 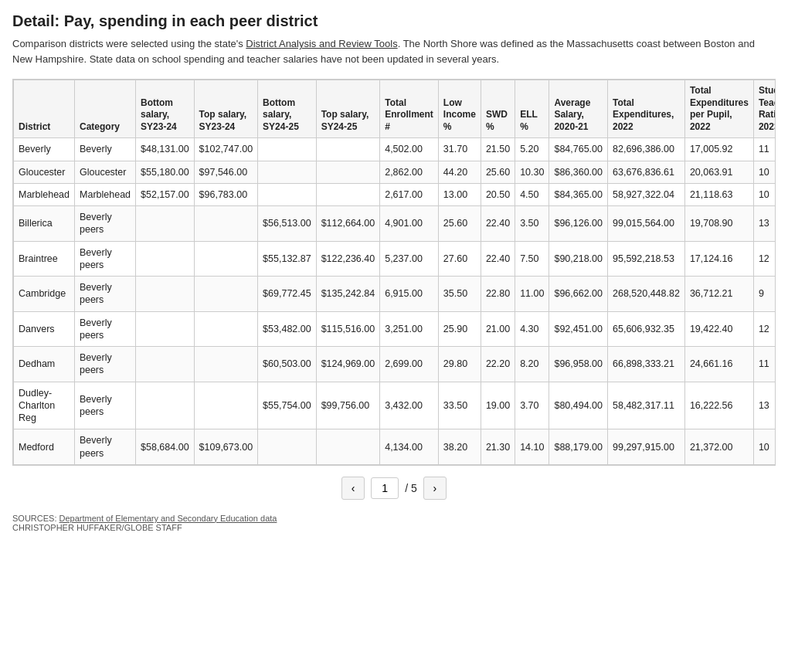 What do you see at coordinates (45, 406) in the screenshot?
I see `cell-district: Dudley-Charlton Reg` at bounding box center [45, 406].